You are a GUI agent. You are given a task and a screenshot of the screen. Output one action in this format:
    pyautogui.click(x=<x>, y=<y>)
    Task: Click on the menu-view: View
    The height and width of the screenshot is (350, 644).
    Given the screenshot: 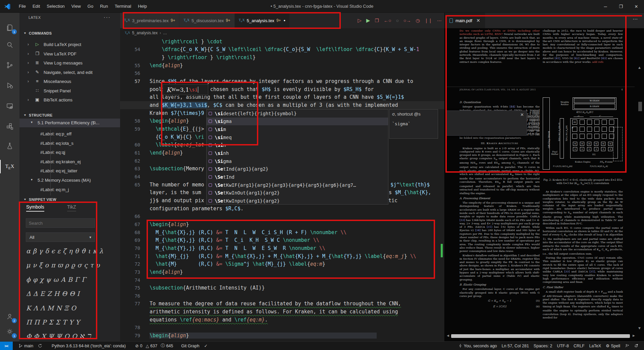 What is the action you would take?
    pyautogui.click(x=76, y=6)
    